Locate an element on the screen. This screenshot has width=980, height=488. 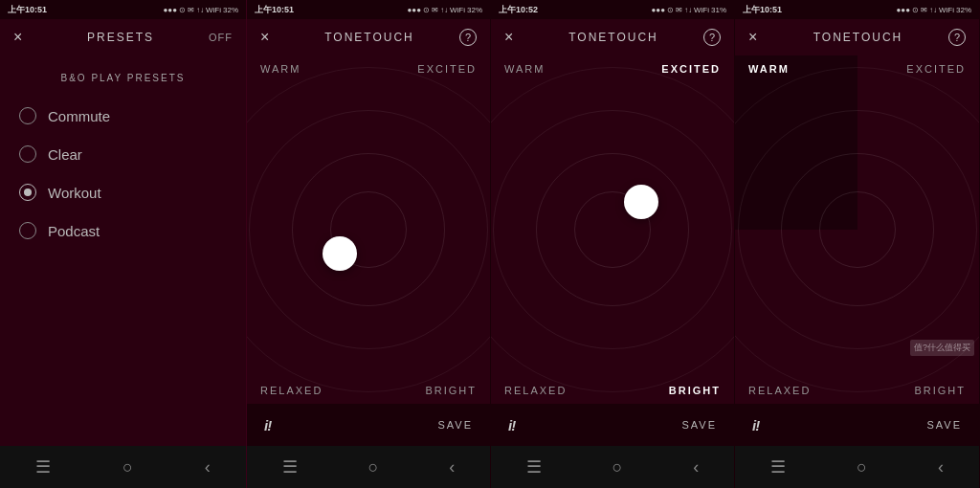
menu-icon-4: ☰ is located at coordinates (778, 467).